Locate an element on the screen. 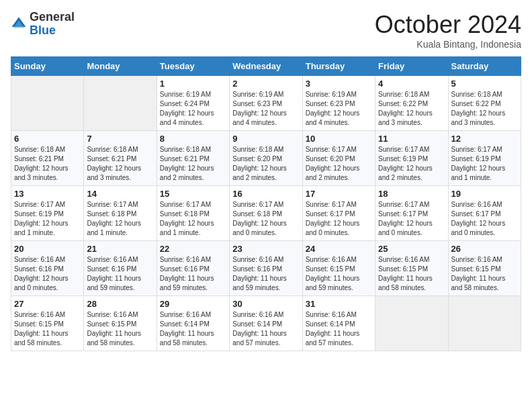 Image resolution: width=532 pixels, height=411 pixels. day-number: 3 is located at coordinates (339, 83).